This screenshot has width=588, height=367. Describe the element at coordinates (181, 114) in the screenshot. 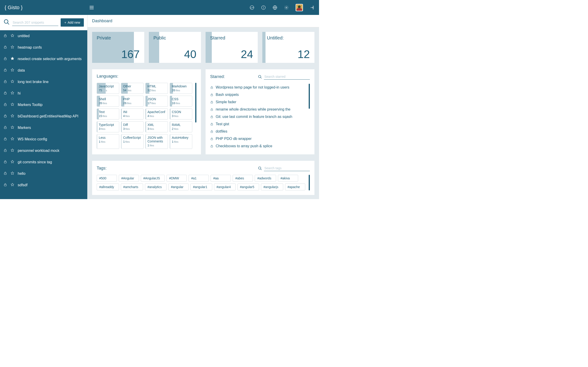

I see `language-card: CSON3files` at that location.